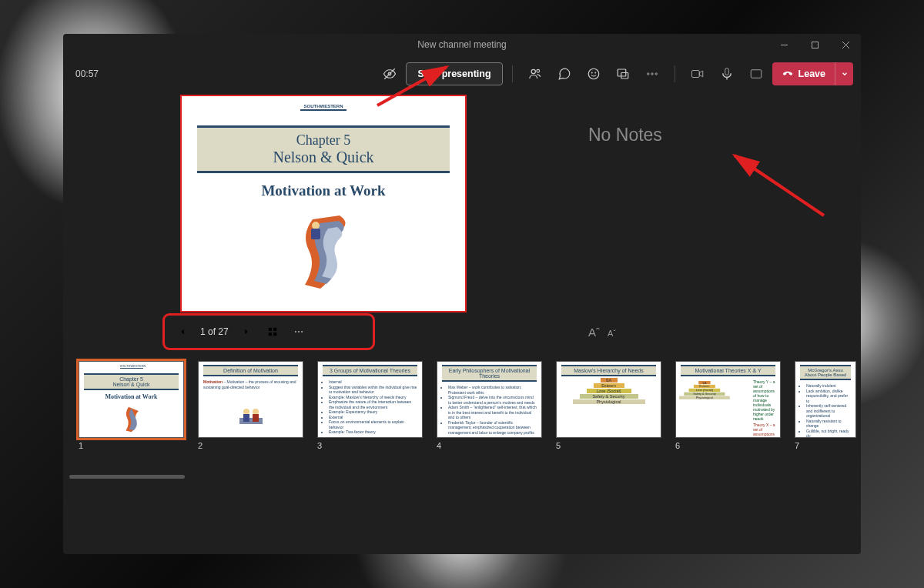  I want to click on thumbnail-number: 3, so click(370, 446).